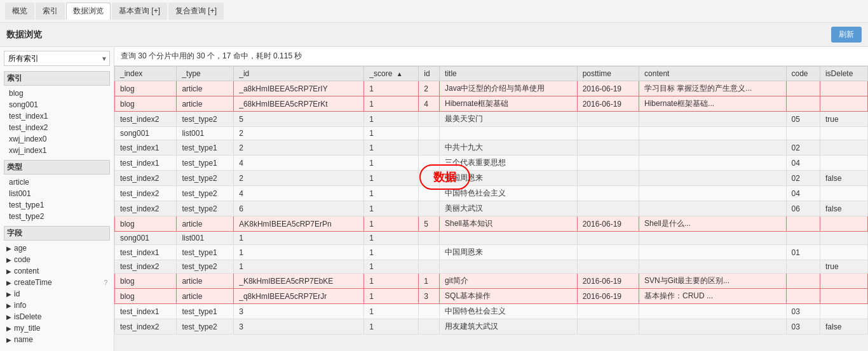 Image resolution: width=868 pixels, height=351 pixels. Describe the element at coordinates (57, 260) in the screenshot. I see `field-code: ▶ code` at that location.